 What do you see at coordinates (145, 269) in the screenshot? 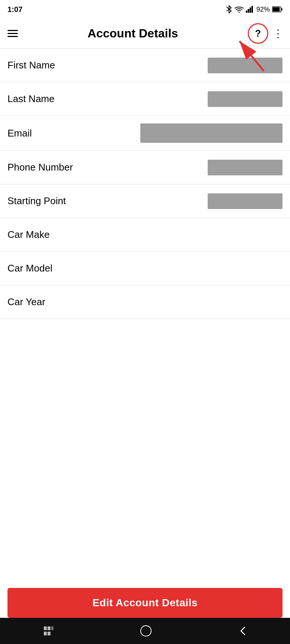
I see `car-model-row: Car Model` at bounding box center [145, 269].